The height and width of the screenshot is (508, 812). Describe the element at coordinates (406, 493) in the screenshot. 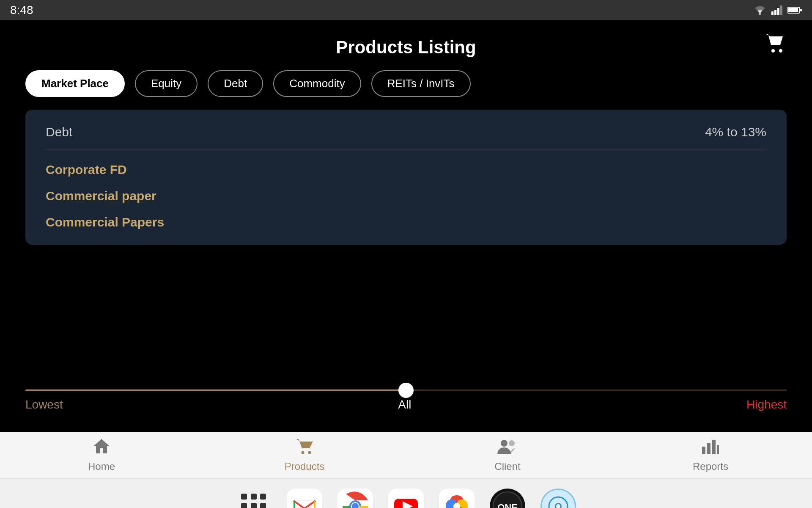

I see `app-dock: ONE` at that location.